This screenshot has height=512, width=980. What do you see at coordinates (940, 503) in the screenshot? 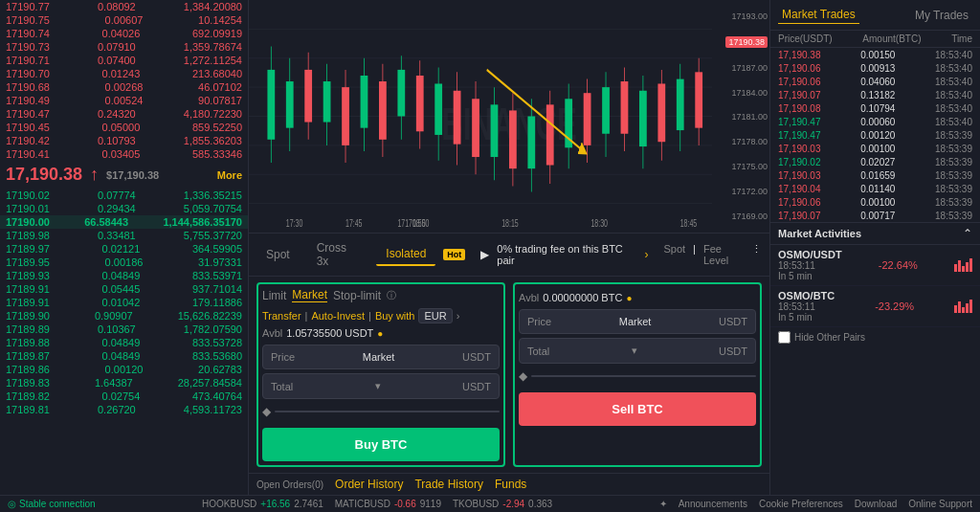
I see `support-link: Online Support` at bounding box center [940, 503].